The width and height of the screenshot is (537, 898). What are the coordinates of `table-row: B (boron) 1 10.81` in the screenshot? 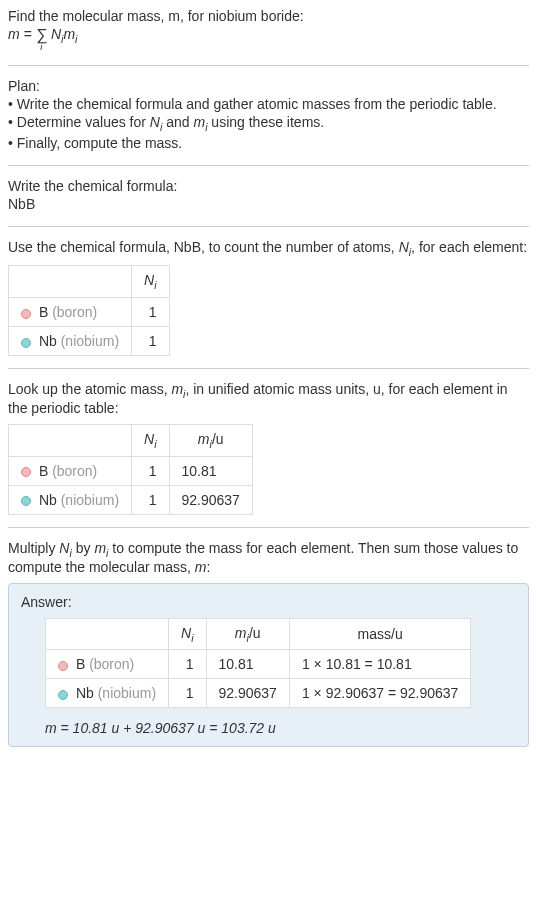 It's located at (131, 470).